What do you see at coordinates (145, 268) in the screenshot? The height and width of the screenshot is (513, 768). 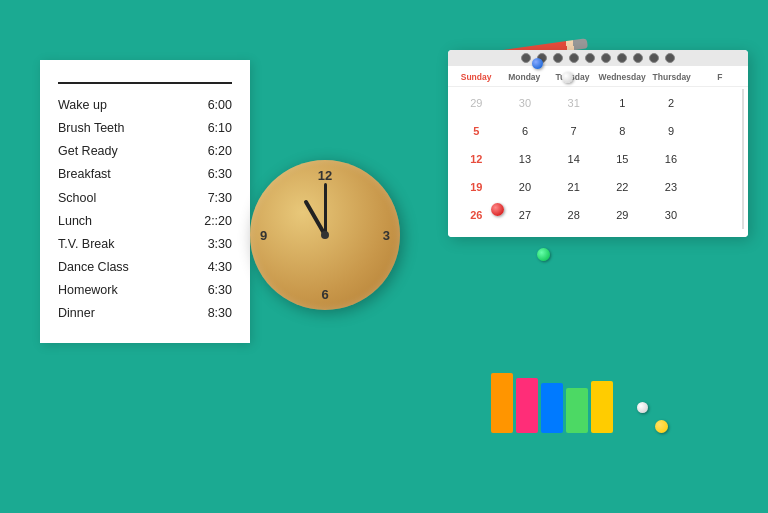 I see `schedule-row: Dance Class4:30` at bounding box center [145, 268].